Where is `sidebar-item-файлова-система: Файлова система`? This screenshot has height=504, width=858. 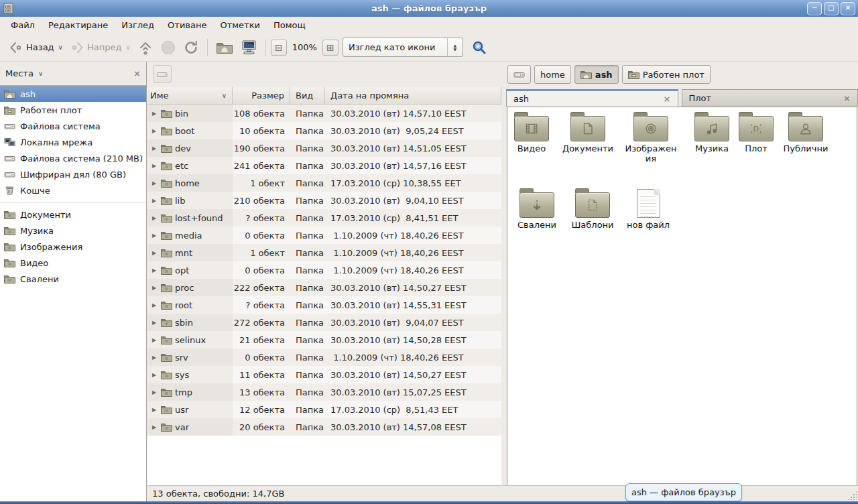 sidebar-item-файлова-система: Файлова система is located at coordinates (73, 126).